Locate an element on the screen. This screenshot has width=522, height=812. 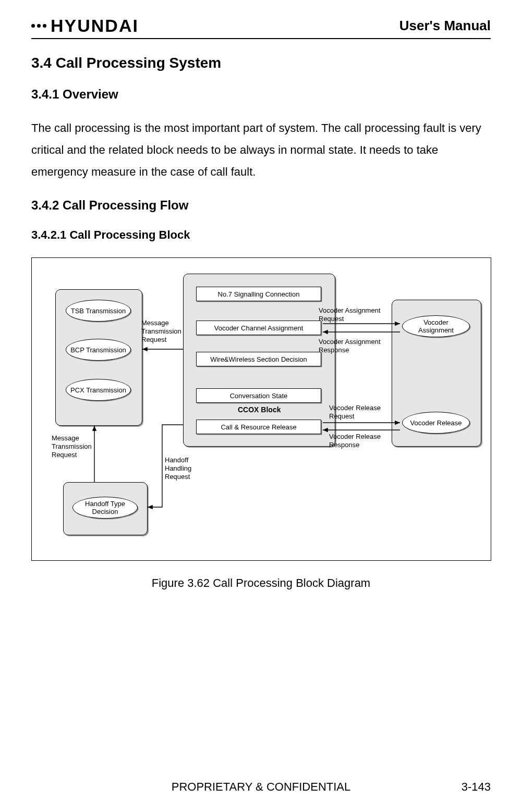
logo-dots-icon is located at coordinates (39, 26).